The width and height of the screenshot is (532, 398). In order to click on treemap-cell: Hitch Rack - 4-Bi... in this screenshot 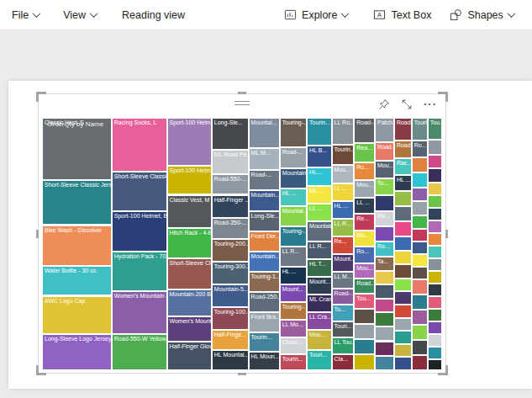, I will do `click(190, 243)`.